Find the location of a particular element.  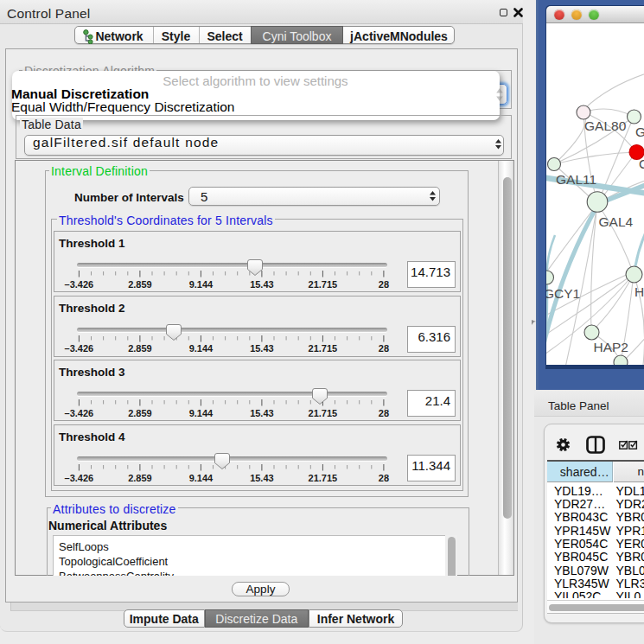

svg-text: GAL80 is located at coordinates (605, 126).